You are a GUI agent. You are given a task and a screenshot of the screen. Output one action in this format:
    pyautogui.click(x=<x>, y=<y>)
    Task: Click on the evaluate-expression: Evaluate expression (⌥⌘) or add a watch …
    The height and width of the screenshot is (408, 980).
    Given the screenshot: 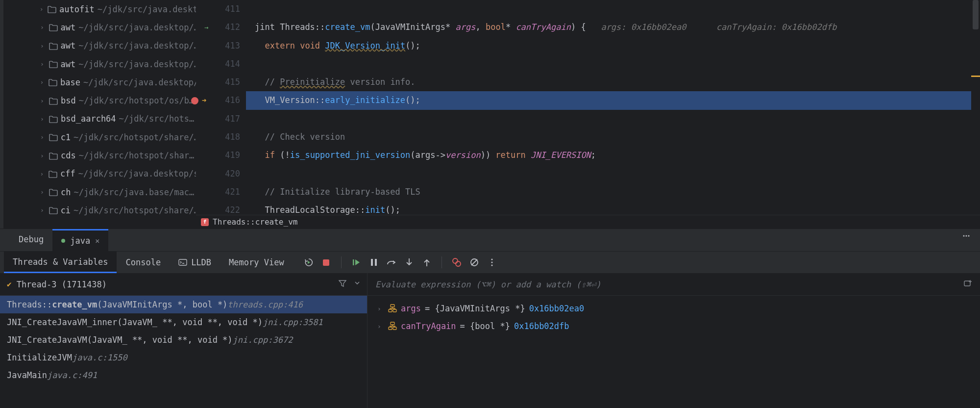 What is the action you would take?
    pyautogui.click(x=674, y=284)
    